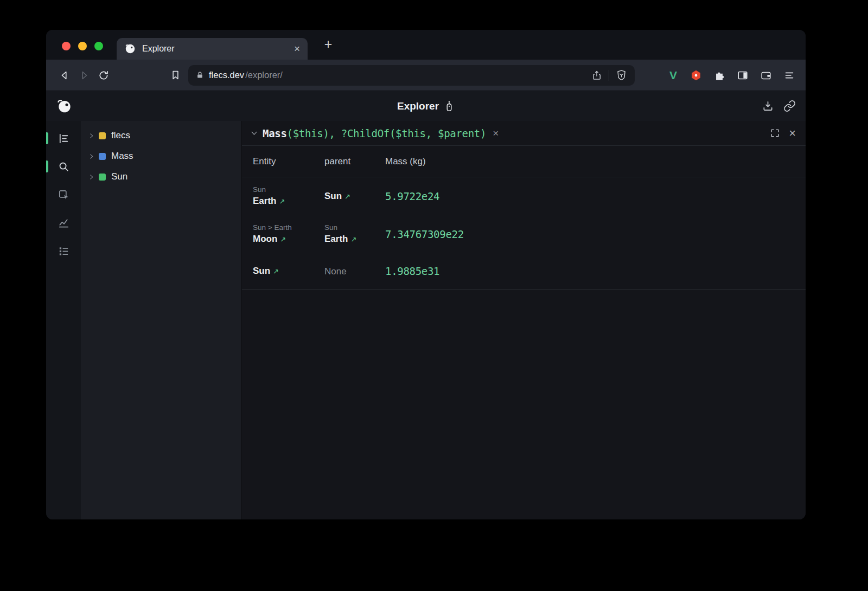  I want to click on entity-link: Moon↗, so click(289, 239).